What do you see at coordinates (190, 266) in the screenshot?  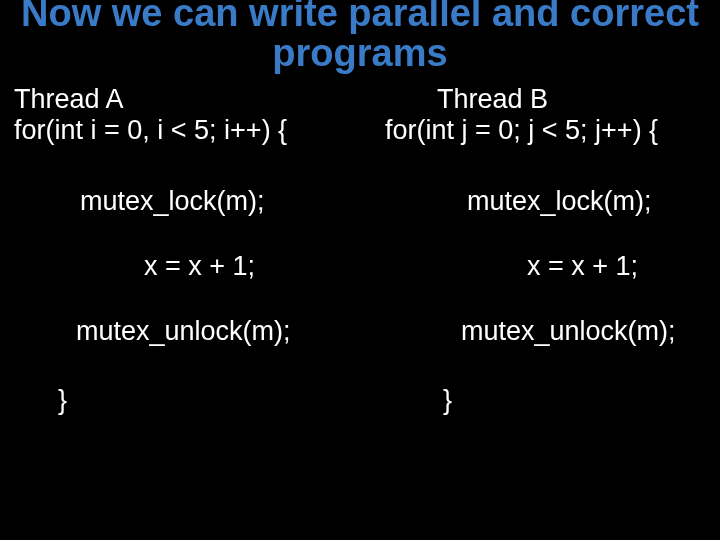 I see `thread-a-body: mutex_lock(m); x = x + 1; mutex_unlock(m…` at bounding box center [190, 266].